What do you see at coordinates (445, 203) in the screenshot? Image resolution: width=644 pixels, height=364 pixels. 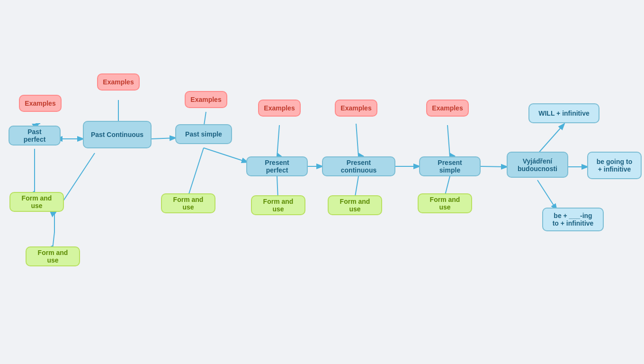 I see `form-use-present-simple-node: Form and use` at bounding box center [445, 203].